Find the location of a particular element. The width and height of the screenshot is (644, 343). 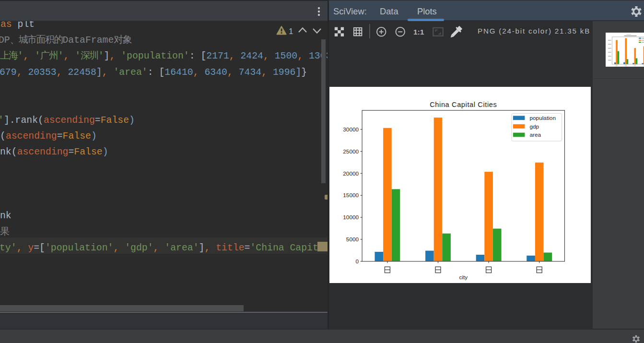

svg-text: 1 is located at coordinates (291, 32).